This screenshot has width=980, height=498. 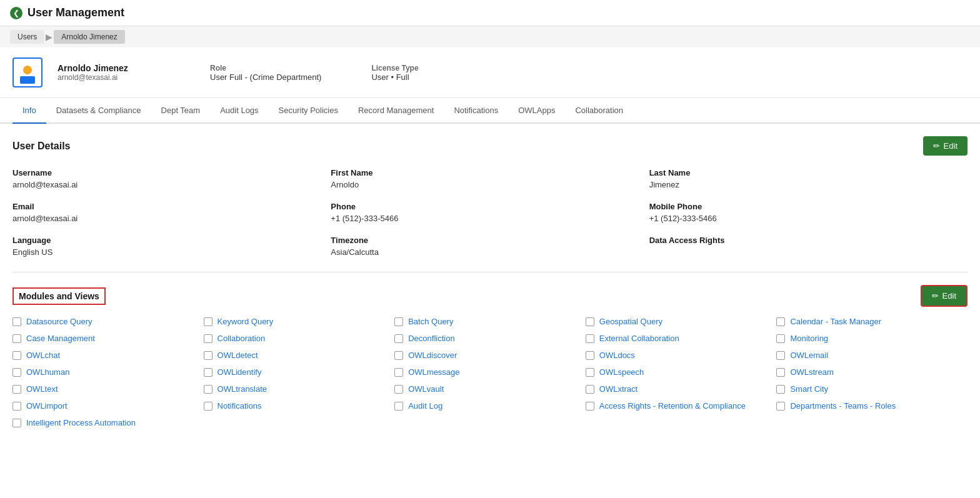 What do you see at coordinates (431, 339) in the screenshot?
I see `module-label: Deconfliction` at bounding box center [431, 339].